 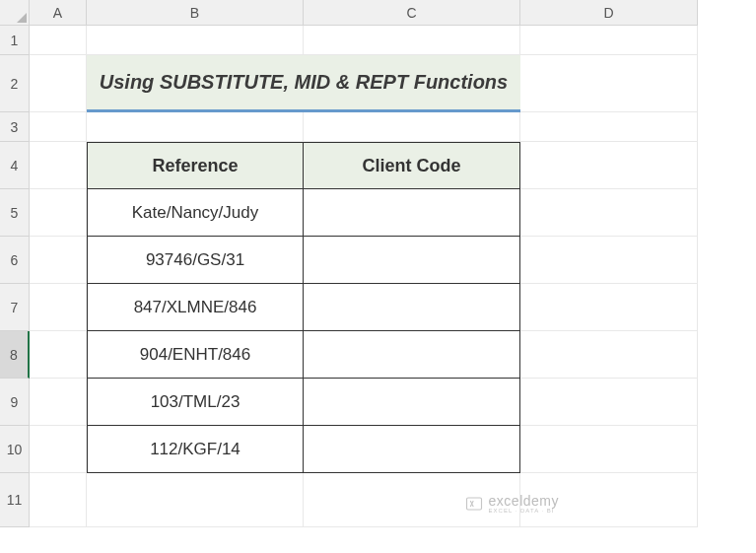 What do you see at coordinates (58, 84) in the screenshot?
I see `cell-a2` at bounding box center [58, 84].